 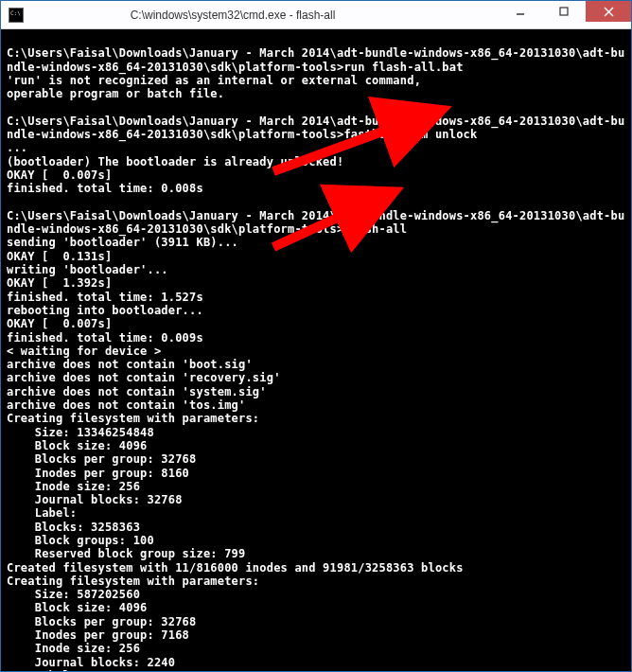 What do you see at coordinates (16, 15) in the screenshot?
I see `cmd-icon` at bounding box center [16, 15].